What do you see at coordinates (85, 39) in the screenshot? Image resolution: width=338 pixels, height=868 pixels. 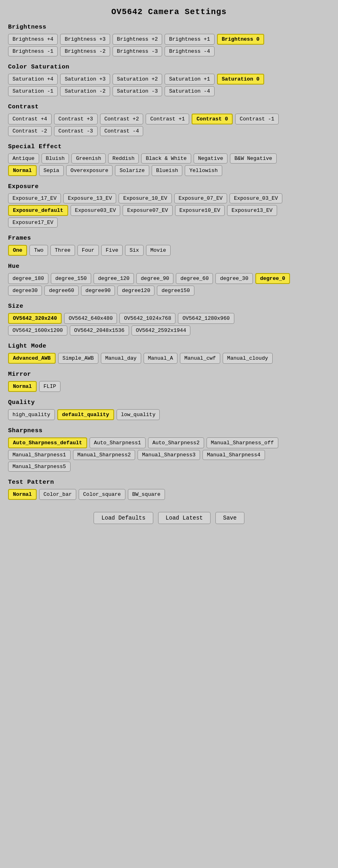 I see `btn-brightness--3: Brightness +3` at bounding box center [85, 39].